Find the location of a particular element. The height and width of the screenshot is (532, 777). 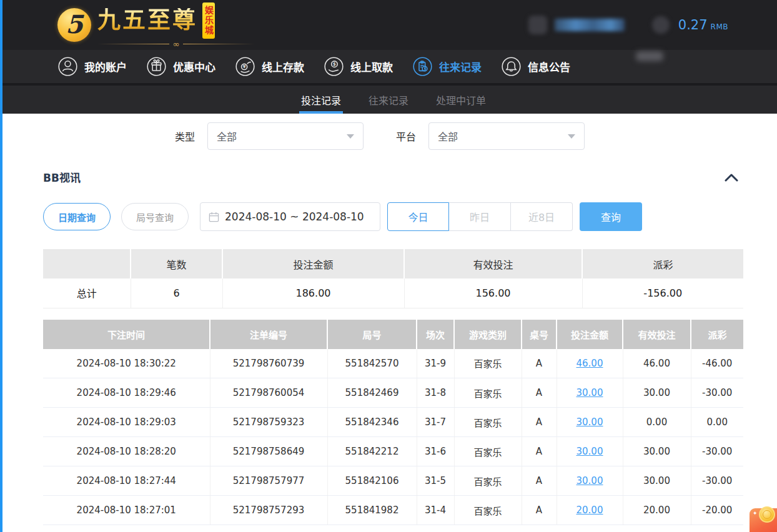

nav-item-transaction-records: 往来记录 is located at coordinates (447, 66).